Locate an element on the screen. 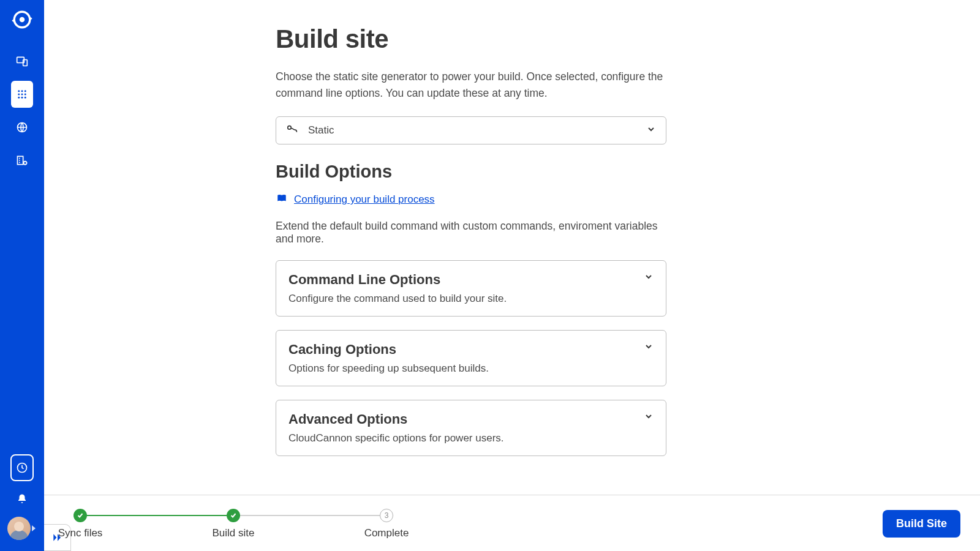 This screenshot has height=551, width=980. history-button is located at coordinates (22, 468).